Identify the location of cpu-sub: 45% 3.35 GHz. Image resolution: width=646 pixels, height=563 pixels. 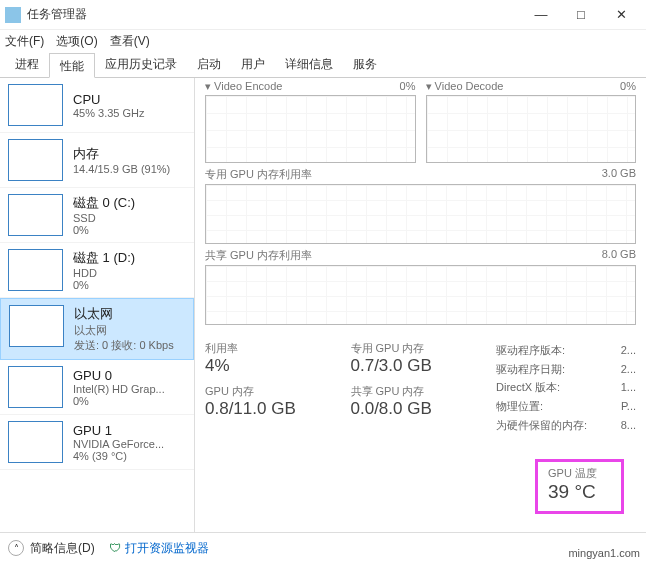
(109, 113).